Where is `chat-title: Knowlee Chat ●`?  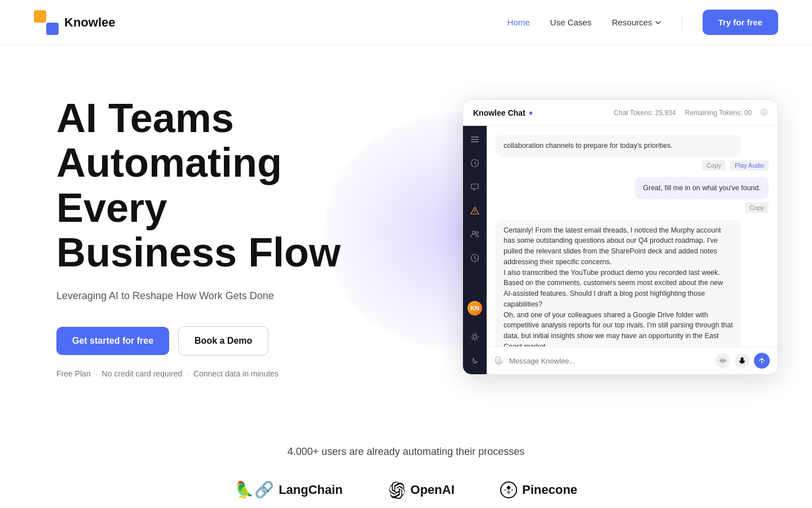 chat-title: Knowlee Chat ● is located at coordinates (503, 113).